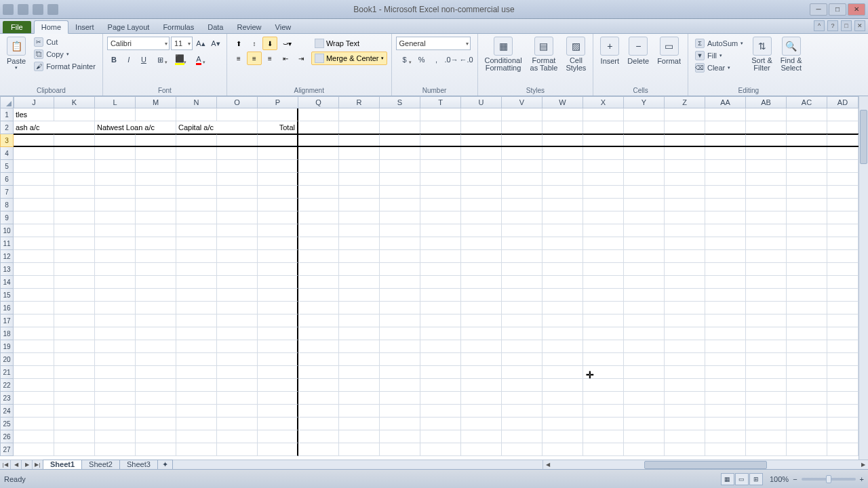 This screenshot has width=868, height=488. What do you see at coordinates (34, 218) in the screenshot?
I see `cell-J9` at bounding box center [34, 218].